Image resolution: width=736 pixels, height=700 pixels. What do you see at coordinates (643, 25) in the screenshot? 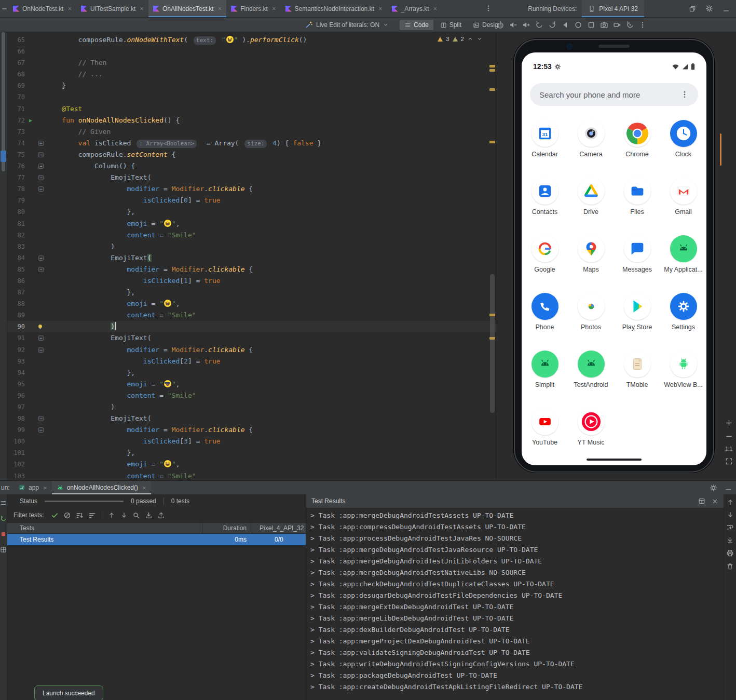
I see `more-icon` at bounding box center [643, 25].